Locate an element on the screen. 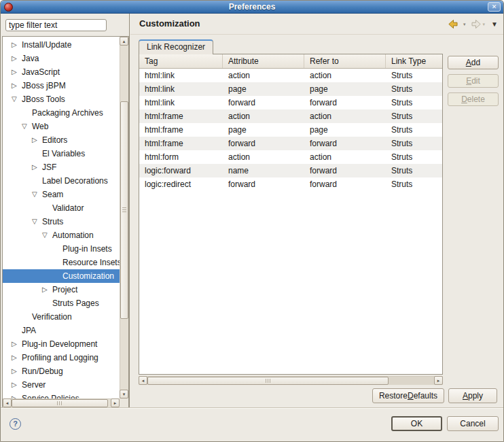 The image size is (504, 442). back-dropdown-icon: ▾ is located at coordinates (465, 24).